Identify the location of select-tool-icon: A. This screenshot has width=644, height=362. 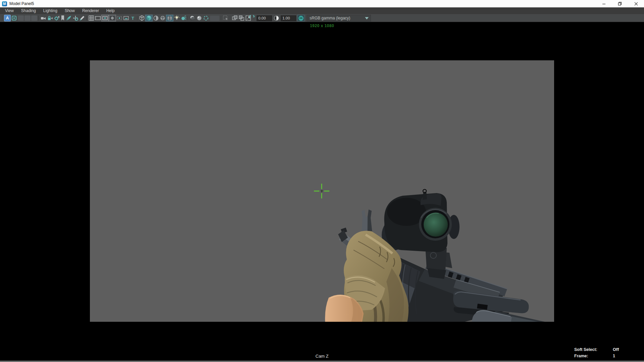
(7, 18).